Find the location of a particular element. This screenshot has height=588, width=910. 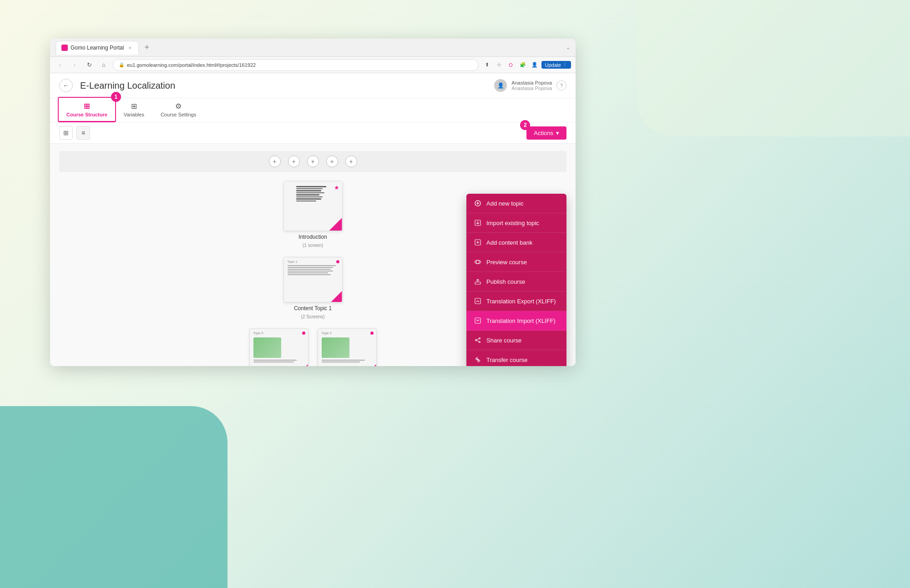

actions-button: Actions ▾ is located at coordinates (546, 133).